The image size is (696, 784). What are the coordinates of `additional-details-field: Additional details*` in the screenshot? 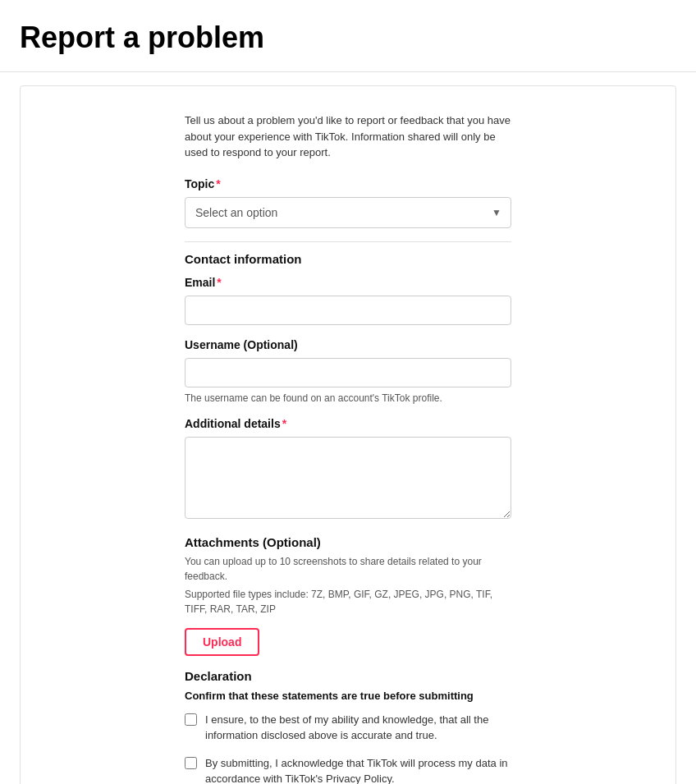 It's located at (348, 470).